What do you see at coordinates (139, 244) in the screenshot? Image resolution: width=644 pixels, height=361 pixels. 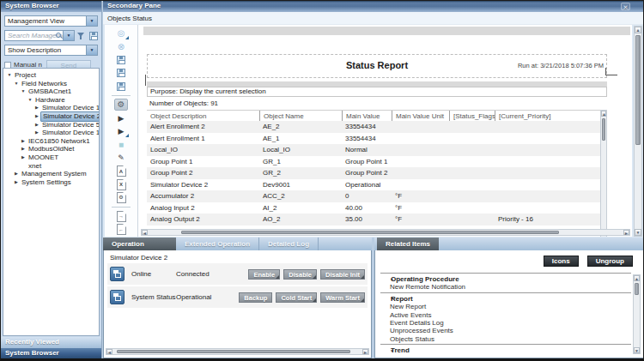 I see `tab-operation: Operation` at bounding box center [139, 244].